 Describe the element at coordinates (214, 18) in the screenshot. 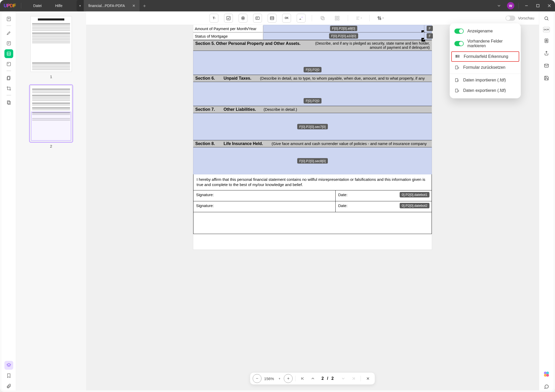

I see `text-field-button: TI` at that location.